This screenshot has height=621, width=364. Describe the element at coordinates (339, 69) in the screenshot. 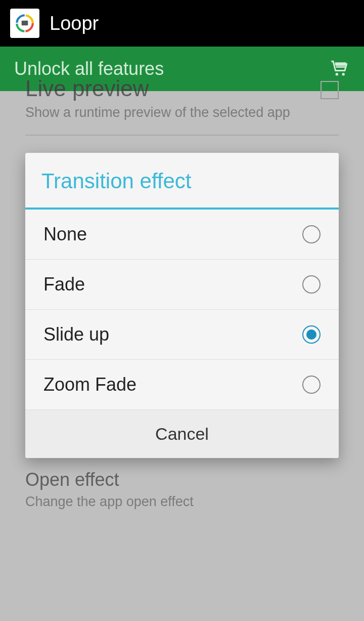

I see `cart-icon` at that location.